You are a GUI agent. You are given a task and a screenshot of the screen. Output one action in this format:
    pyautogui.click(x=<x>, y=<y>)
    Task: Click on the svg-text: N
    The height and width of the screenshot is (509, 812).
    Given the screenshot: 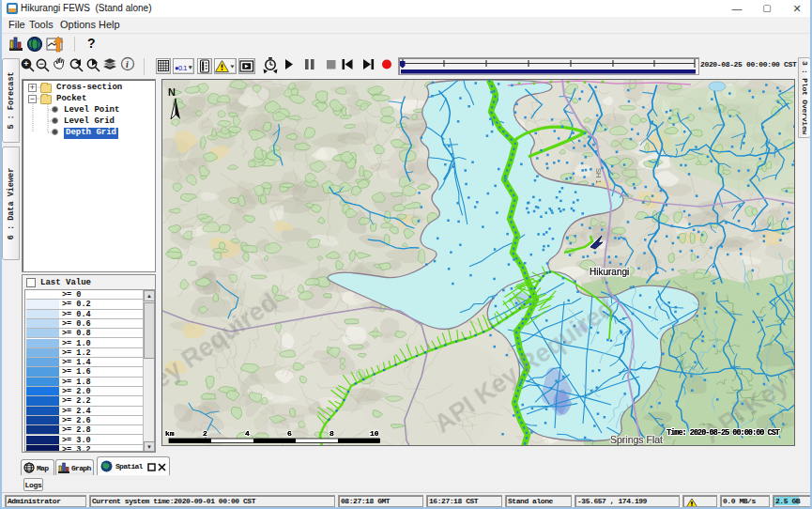 What is the action you would take?
    pyautogui.click(x=172, y=92)
    